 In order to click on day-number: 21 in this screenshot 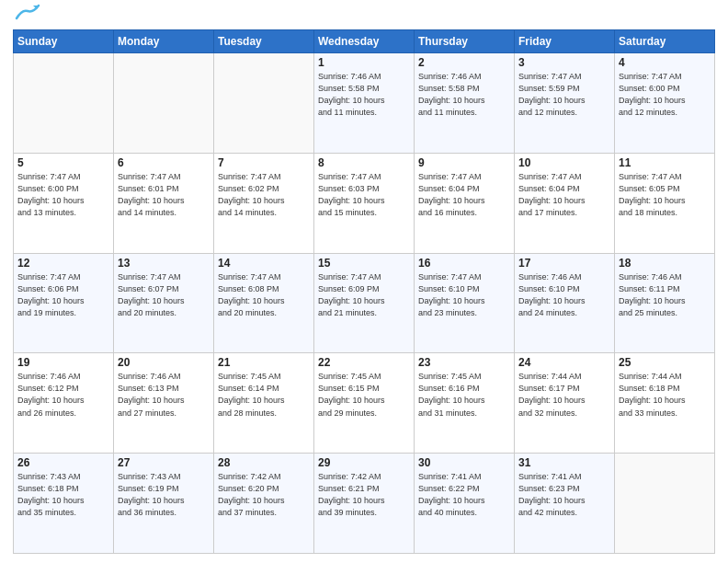, I will do `click(264, 362)`.